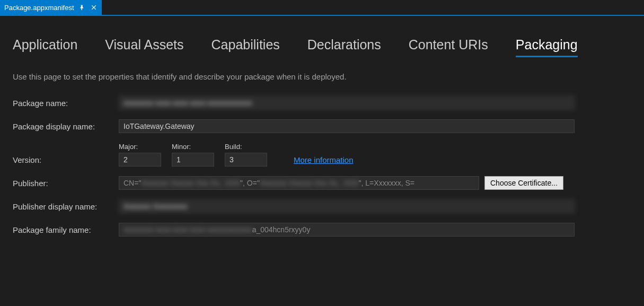 The image size is (644, 306). What do you see at coordinates (322, 76) in the screenshot?
I see `page-description: Use this page to set the properties that…` at bounding box center [322, 76].